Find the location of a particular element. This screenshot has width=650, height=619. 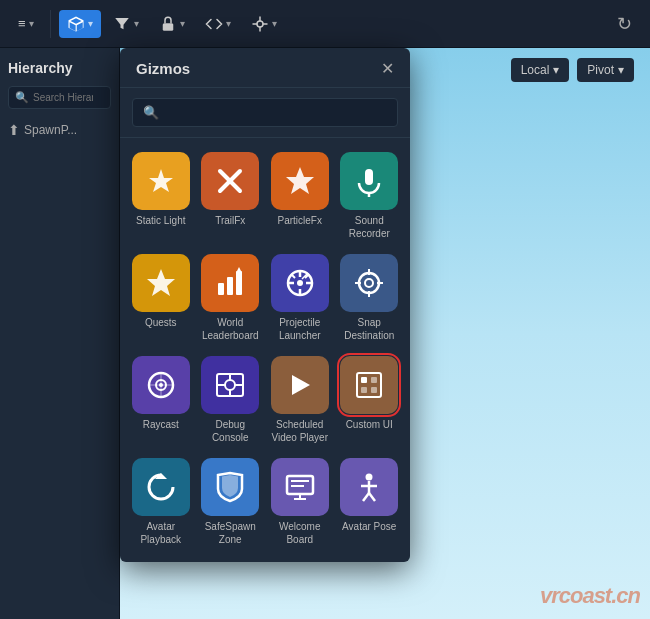

filter-button: ▾ is located at coordinates (126, 24).